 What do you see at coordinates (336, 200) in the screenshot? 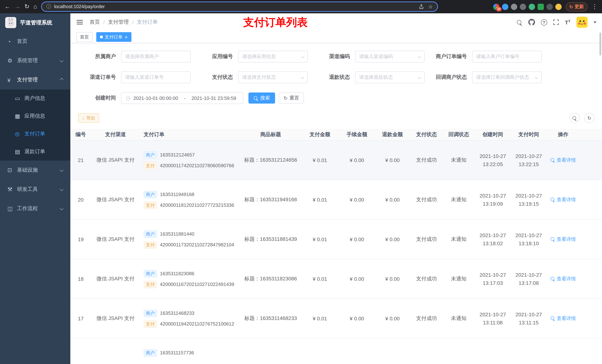
I see `table-row: 20微信 JSAPI 支付商户1635311949168支付4200001181…` at bounding box center [336, 200].